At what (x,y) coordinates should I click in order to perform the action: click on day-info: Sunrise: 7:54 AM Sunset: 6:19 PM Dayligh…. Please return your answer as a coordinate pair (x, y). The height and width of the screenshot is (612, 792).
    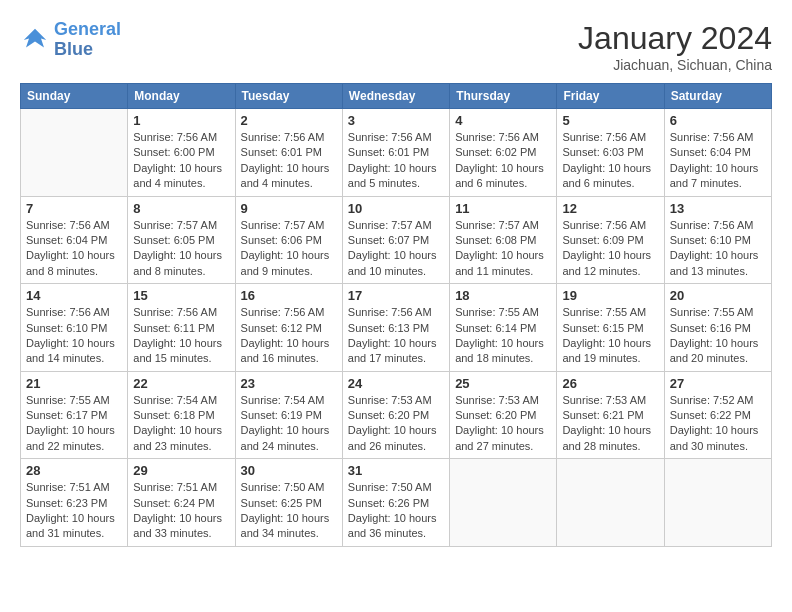
    Looking at the image, I should click on (289, 424).